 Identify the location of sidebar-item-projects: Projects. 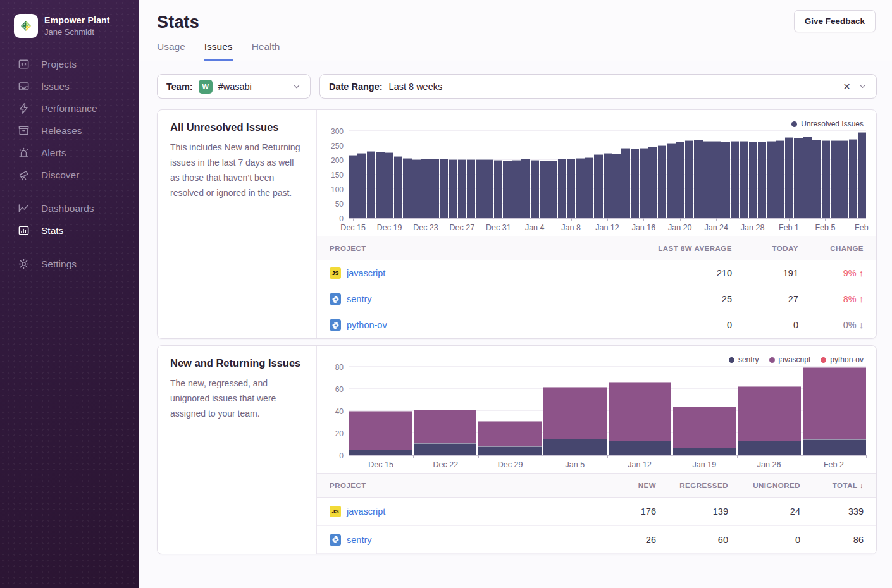
(70, 64).